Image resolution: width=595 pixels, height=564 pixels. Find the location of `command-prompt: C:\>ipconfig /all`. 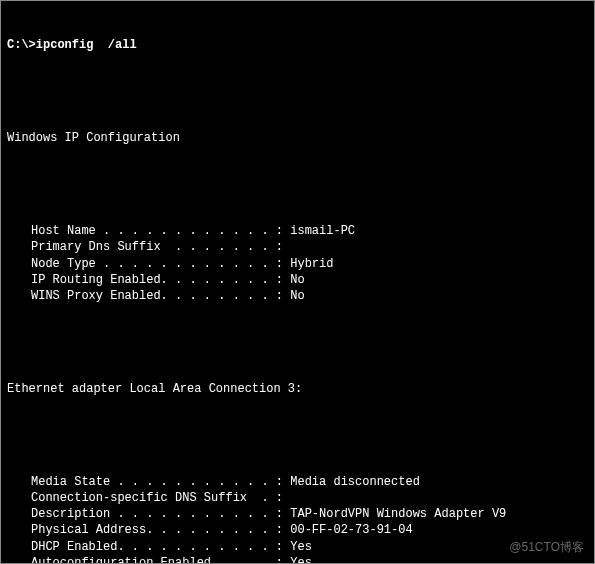

command-prompt: C:\>ipconfig /all is located at coordinates (298, 45).